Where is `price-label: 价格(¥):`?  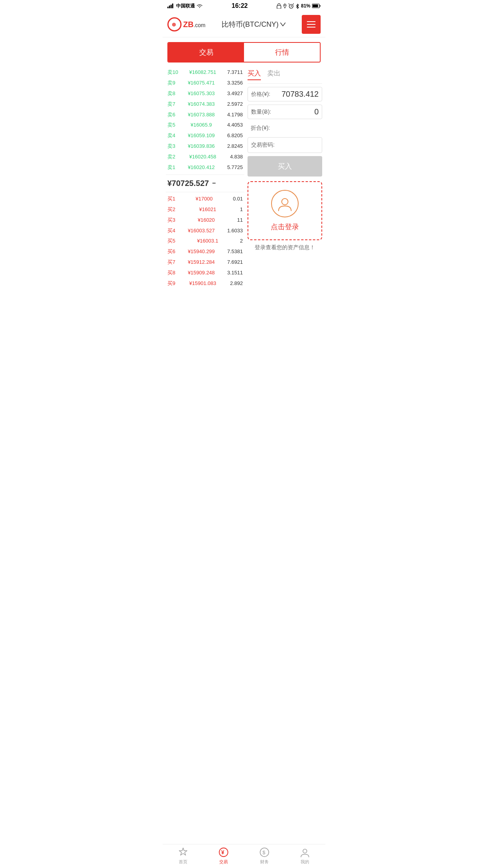 price-label: 价格(¥): is located at coordinates (261, 94).